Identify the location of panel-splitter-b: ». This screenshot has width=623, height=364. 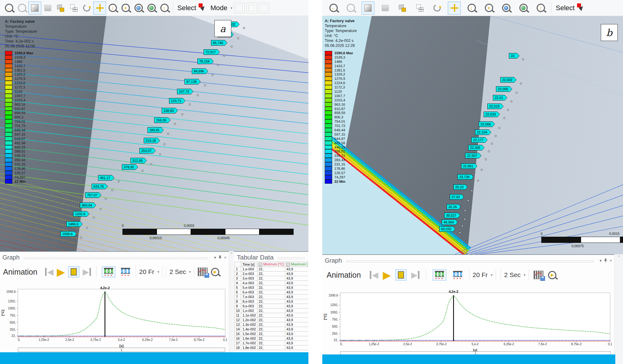
(619, 309).